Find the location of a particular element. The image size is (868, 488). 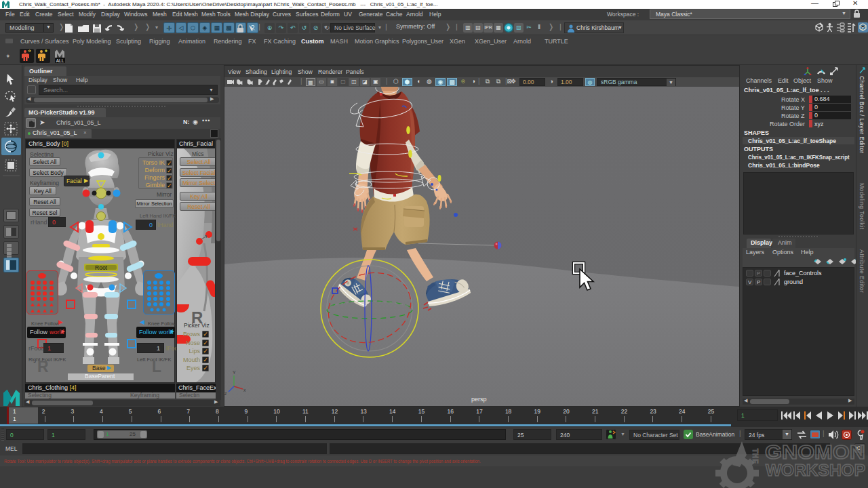

svg-text: persp is located at coordinates (479, 399).